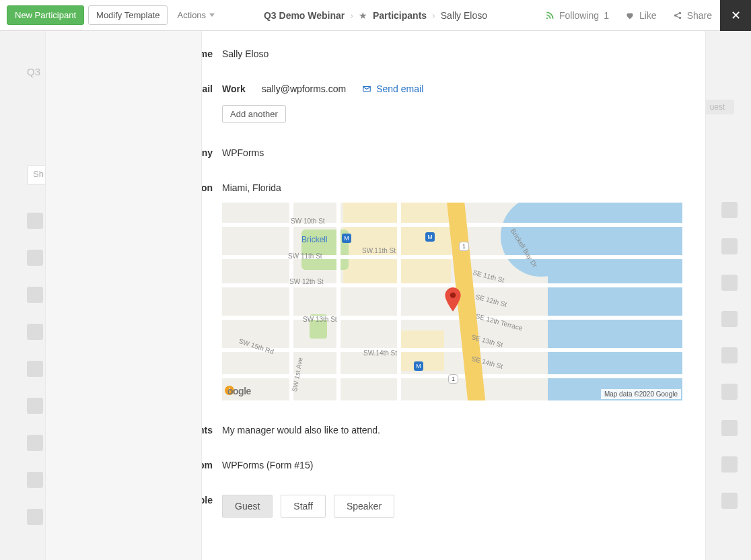  Describe the element at coordinates (717, 107) in the screenshot. I see `bg-guest-pill: uest` at that location.